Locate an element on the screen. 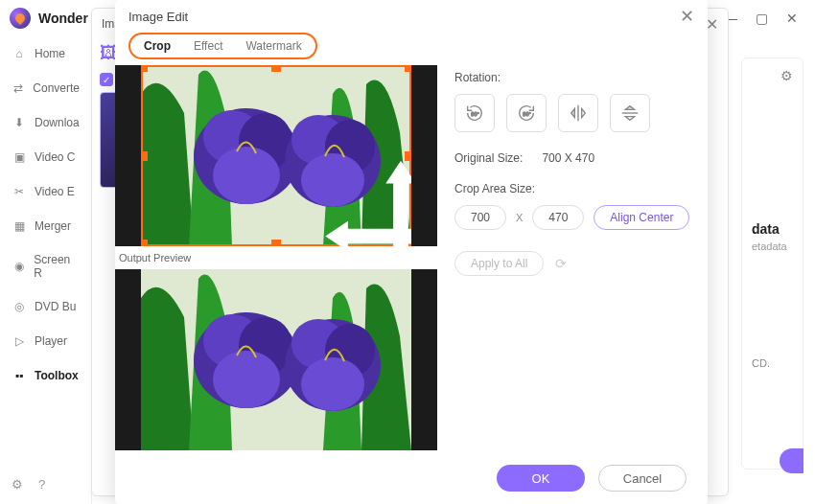  panel-settings-icon: ⚙ is located at coordinates (786, 76).